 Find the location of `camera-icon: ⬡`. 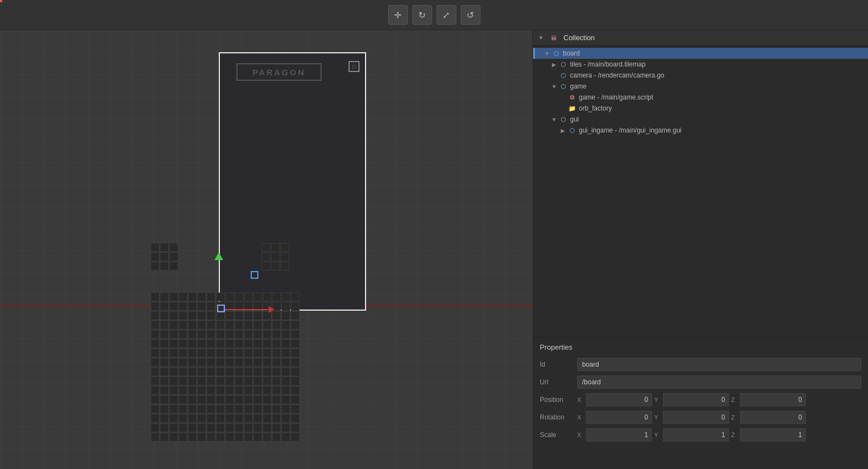

camera-icon: ⬡ is located at coordinates (563, 75).